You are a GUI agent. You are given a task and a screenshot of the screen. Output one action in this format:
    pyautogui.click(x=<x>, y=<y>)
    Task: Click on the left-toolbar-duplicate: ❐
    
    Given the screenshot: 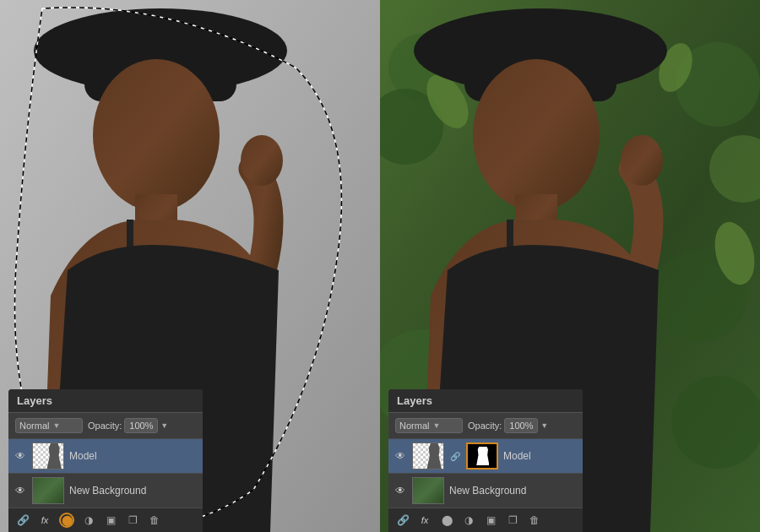 What is the action you would take?
    pyautogui.click(x=133, y=520)
    